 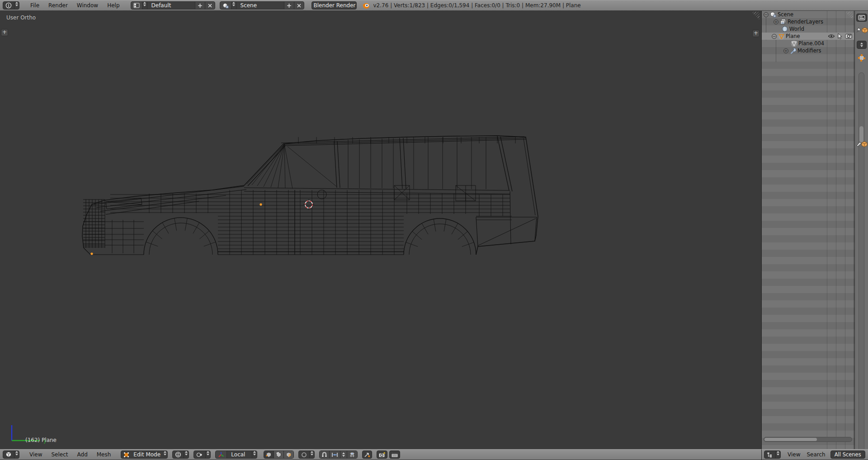 I want to click on add-scene-button, so click(x=289, y=5).